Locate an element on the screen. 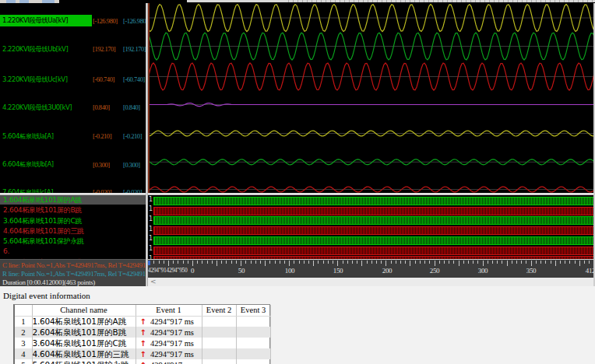 This screenshot has height=364, width=595. event-row: 22.604柘泉Ⅰ线101屏的B跳↑4294″917 ms is located at coordinates (143, 332).